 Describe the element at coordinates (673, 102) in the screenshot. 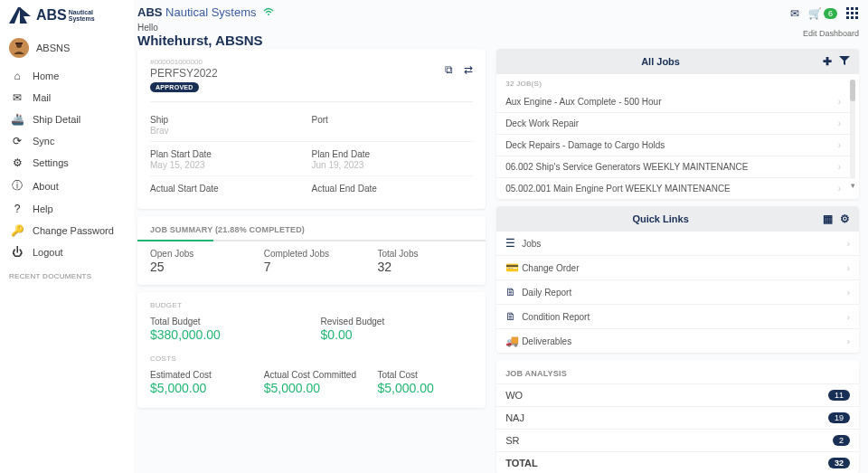

I see `job-item: Aux Engine - Aux Complete - 500 Hour›` at that location.